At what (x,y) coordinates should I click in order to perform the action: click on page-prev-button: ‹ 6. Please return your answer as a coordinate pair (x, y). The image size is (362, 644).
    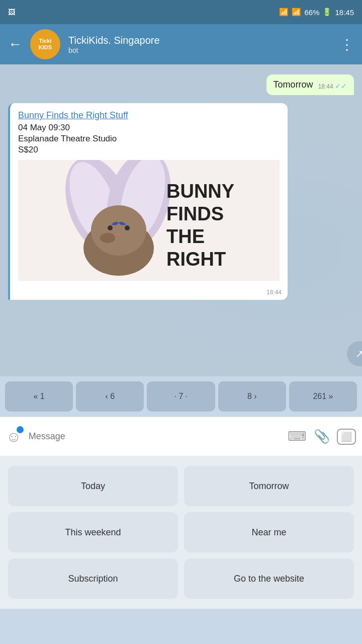
    Looking at the image, I should click on (110, 396).